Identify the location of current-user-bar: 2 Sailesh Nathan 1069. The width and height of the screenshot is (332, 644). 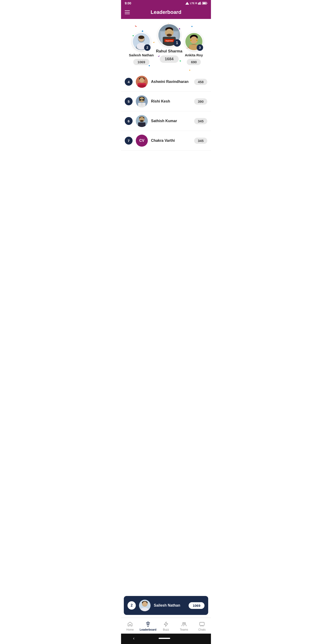
(166, 606).